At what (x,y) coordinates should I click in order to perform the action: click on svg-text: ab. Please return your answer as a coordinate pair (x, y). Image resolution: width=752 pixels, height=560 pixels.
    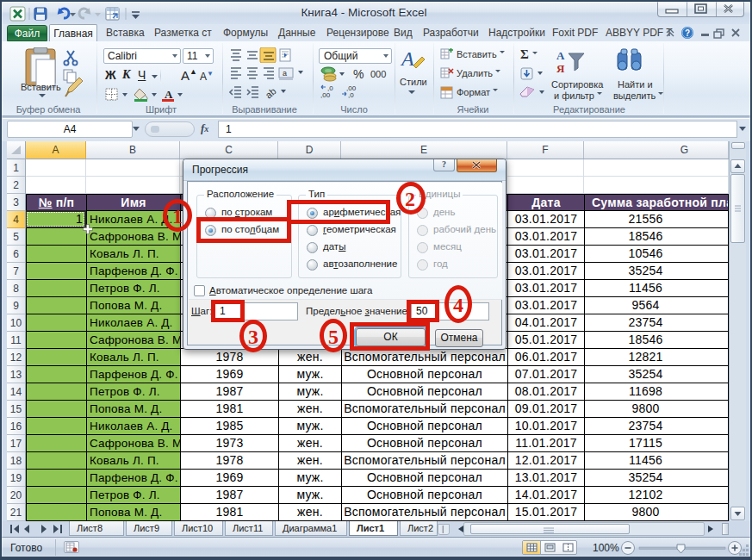
    Looking at the image, I should click on (270, 93).